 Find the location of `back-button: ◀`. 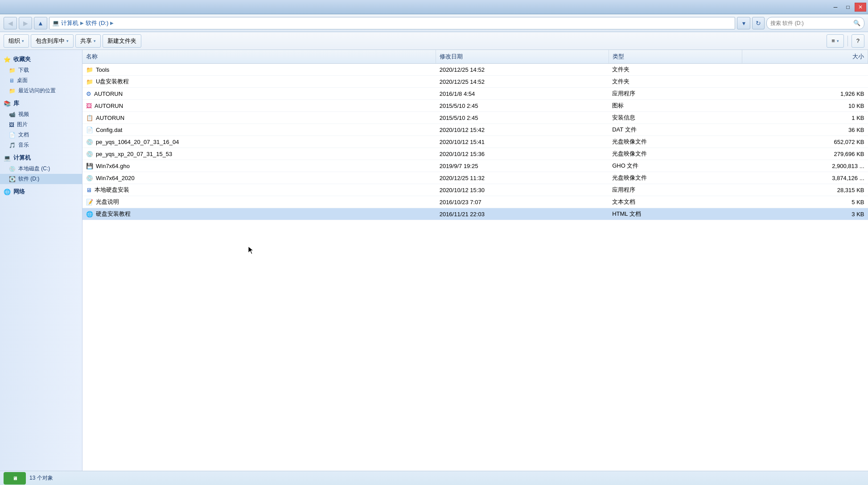

back-button: ◀ is located at coordinates (10, 23).